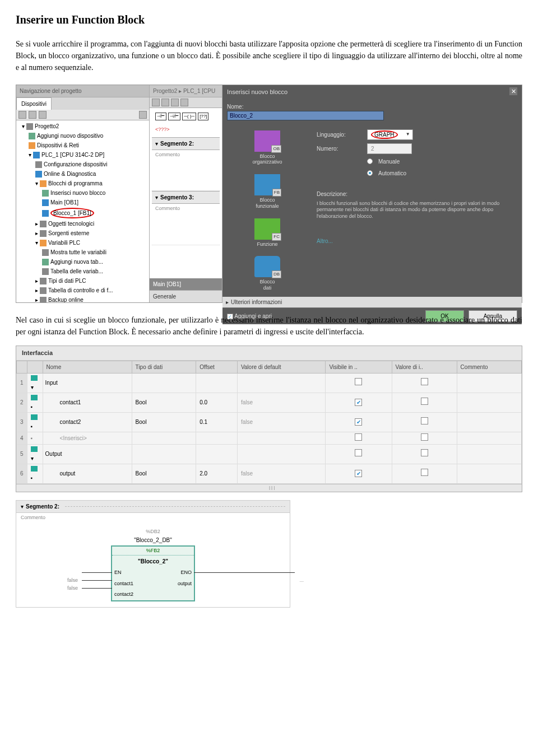 Image resolution: width=538 pixels, height=756 pixels. Describe the element at coordinates (43, 281) in the screenshot. I see `data-types-icon` at that location.